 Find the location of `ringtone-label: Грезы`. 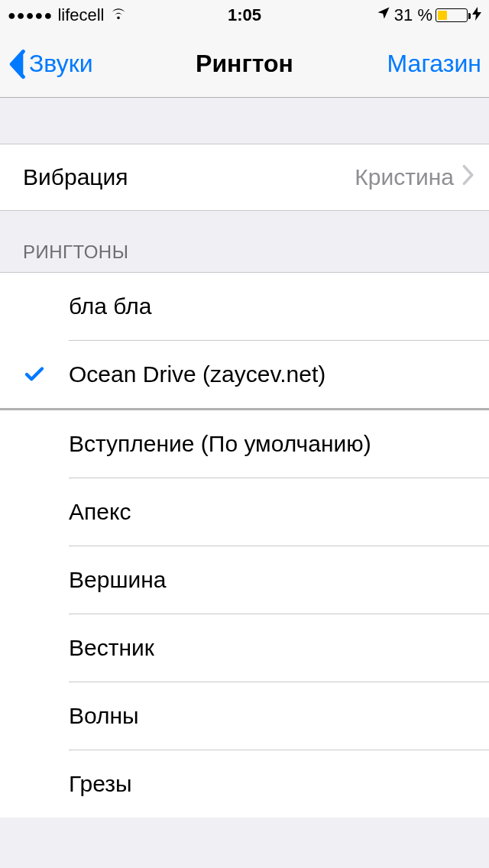

ringtone-label: Грезы is located at coordinates (271, 784).